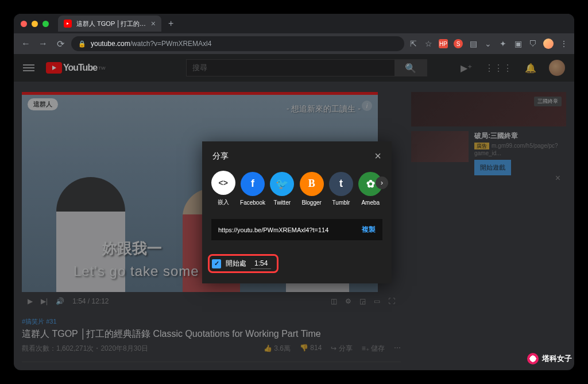  I want to click on notifications-icon: 🔔, so click(531, 68).